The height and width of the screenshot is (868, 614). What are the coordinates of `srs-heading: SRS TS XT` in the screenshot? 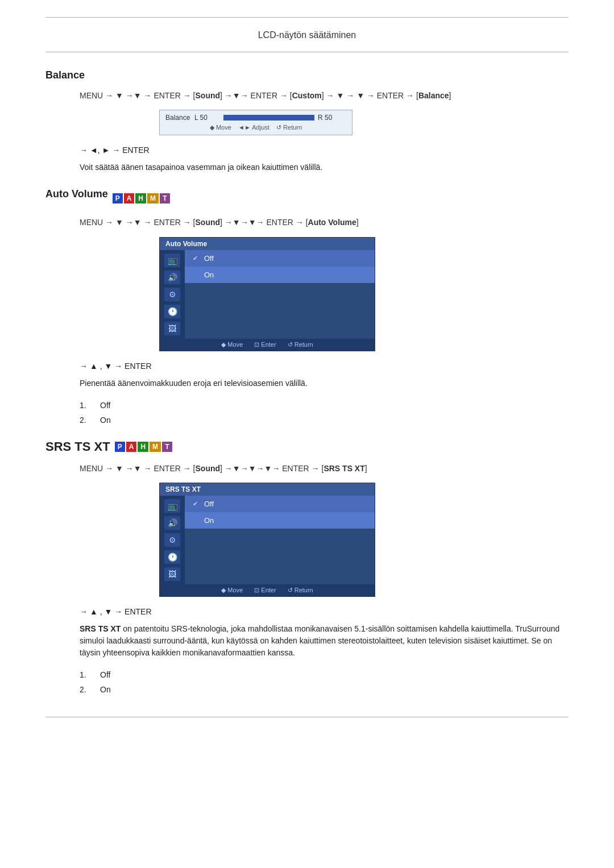 It's located at (78, 447).